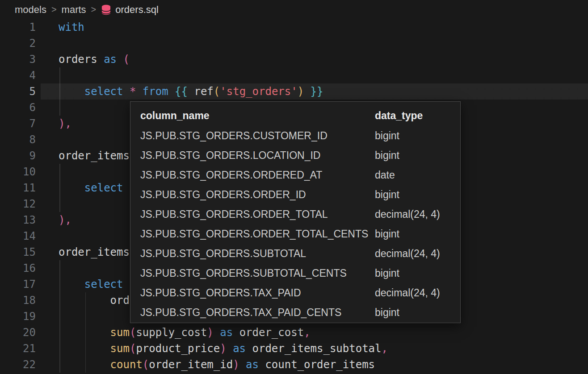 This screenshot has width=588, height=374. What do you see at coordinates (71, 27) in the screenshot?
I see `code-text: with` at bounding box center [71, 27].